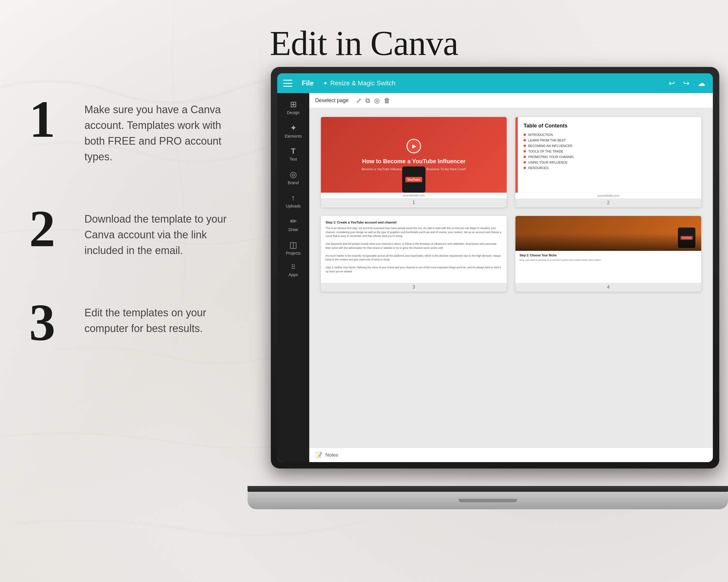 The width and height of the screenshot is (728, 582). Describe the element at coordinates (293, 128) in the screenshot. I see `elements-icon: ✦` at that location.